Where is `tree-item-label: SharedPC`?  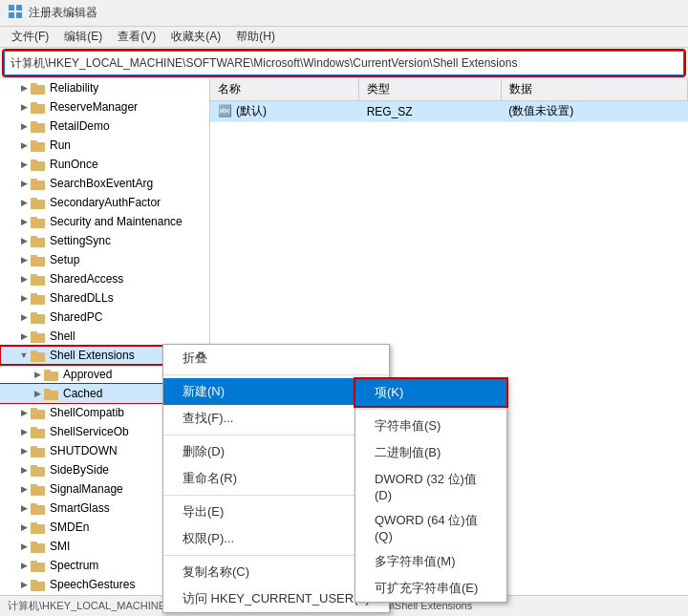
tree-item-label: SharedPC is located at coordinates (76, 317).